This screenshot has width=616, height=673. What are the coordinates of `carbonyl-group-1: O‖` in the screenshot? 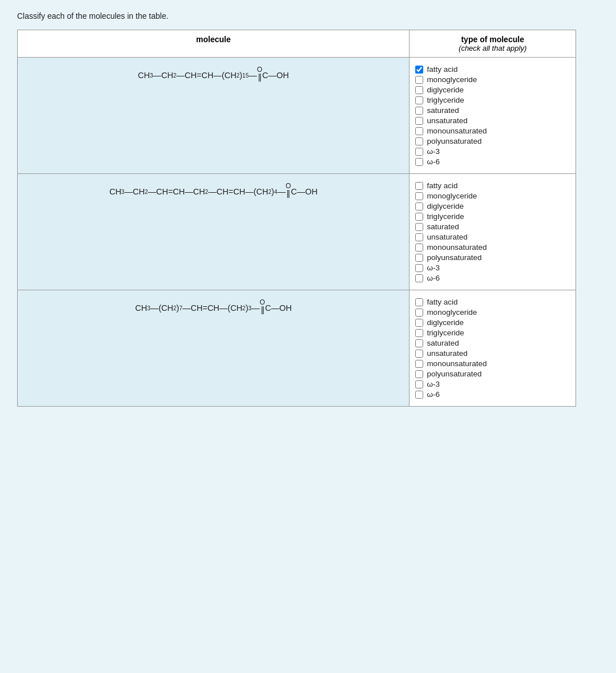 It's located at (259, 73).